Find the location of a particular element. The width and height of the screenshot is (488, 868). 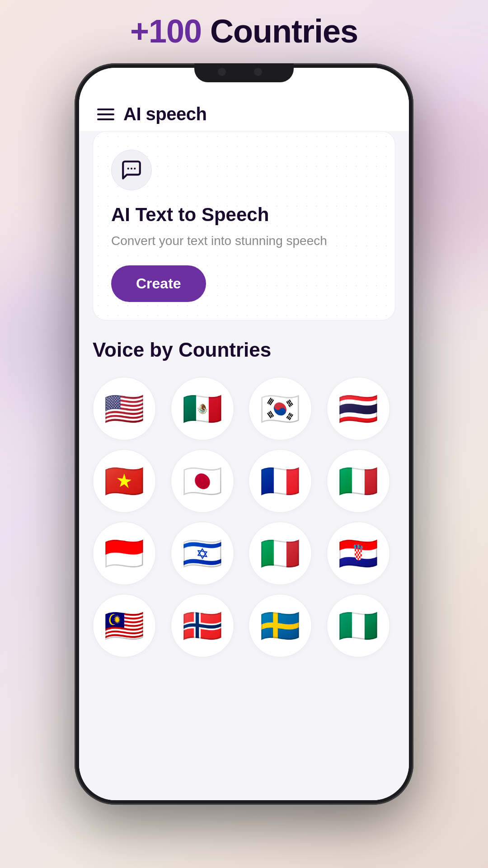

chat-bubble-icon is located at coordinates (131, 170).